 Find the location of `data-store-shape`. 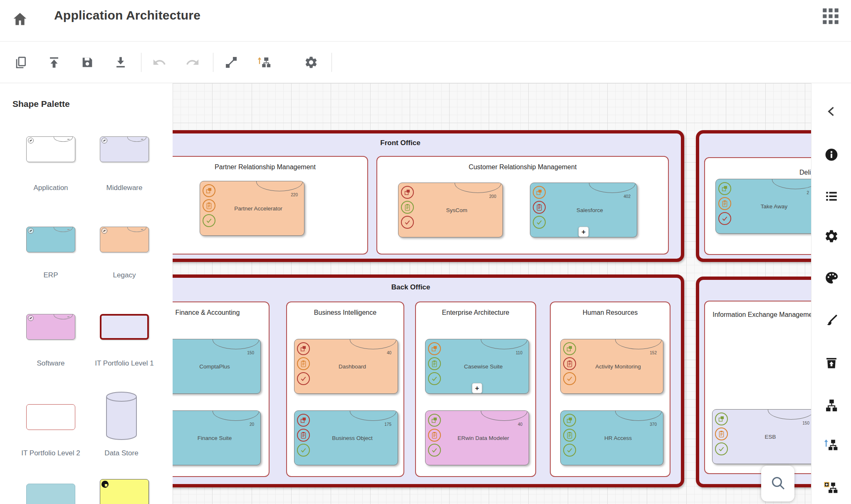

data-store-shape is located at coordinates (121, 416).